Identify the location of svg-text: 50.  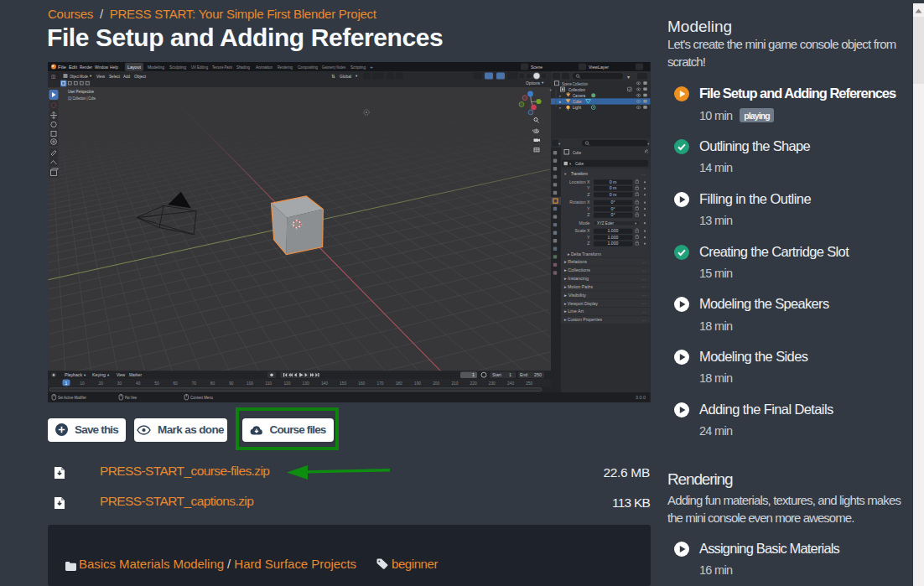
(157, 384).